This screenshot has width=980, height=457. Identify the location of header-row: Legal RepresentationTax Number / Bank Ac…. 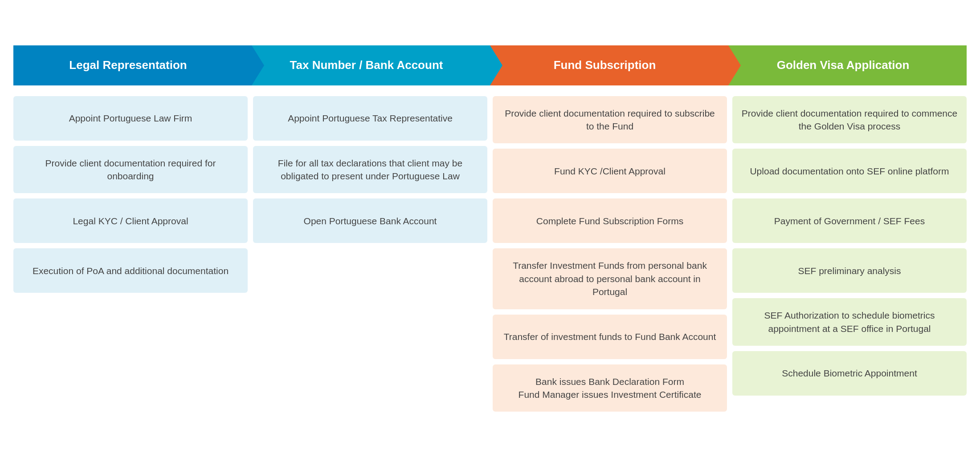
(490, 65).